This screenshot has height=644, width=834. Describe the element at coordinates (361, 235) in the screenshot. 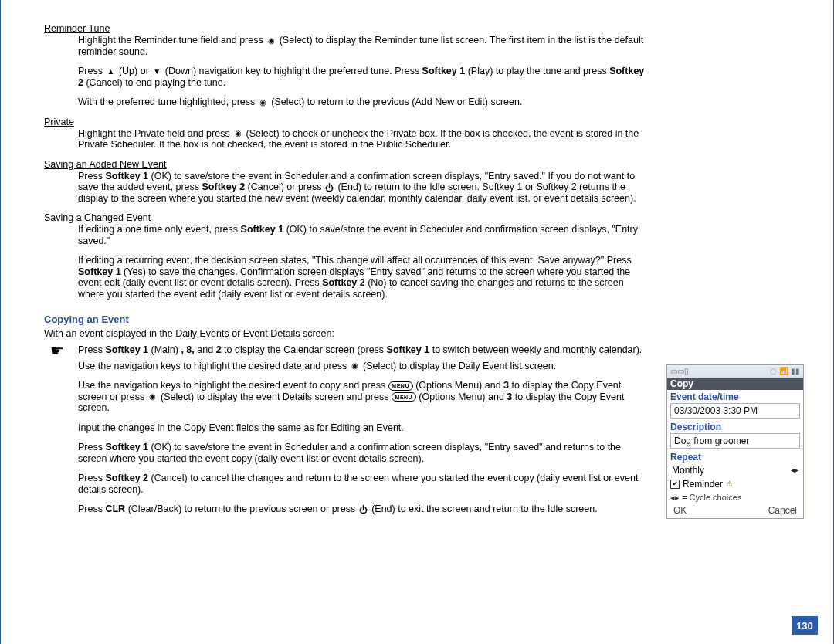

I see `text-block: If editing a one time only event, press …` at that location.